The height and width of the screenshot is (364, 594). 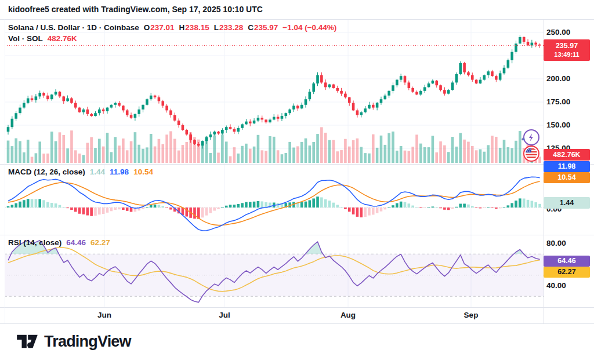 I want to click on volume-legend: Vol · SOL 482.76K, so click(x=43, y=38).